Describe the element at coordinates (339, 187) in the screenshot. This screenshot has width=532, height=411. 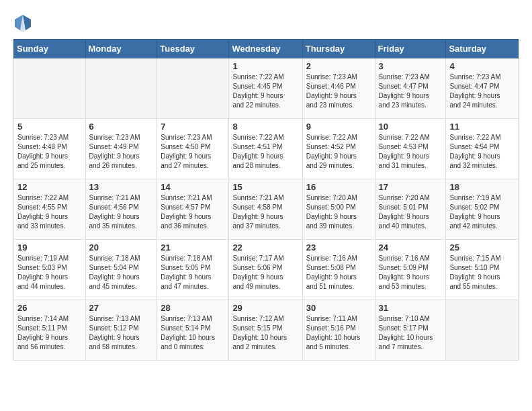
I see `day-number: 16` at that location.